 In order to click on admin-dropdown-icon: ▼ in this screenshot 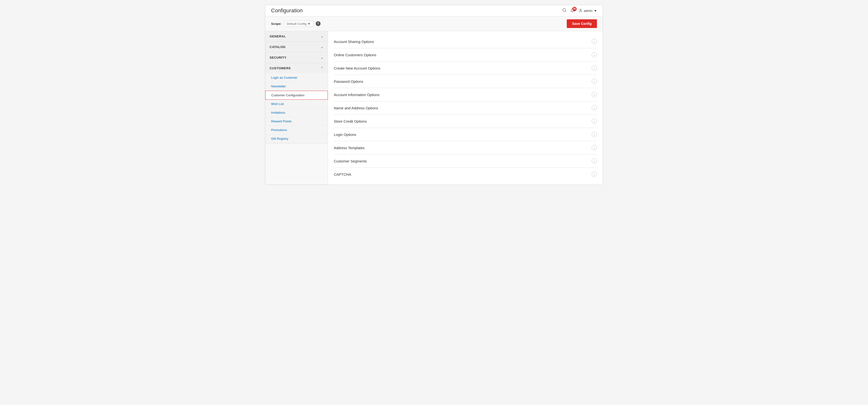, I will do `click(595, 11)`.